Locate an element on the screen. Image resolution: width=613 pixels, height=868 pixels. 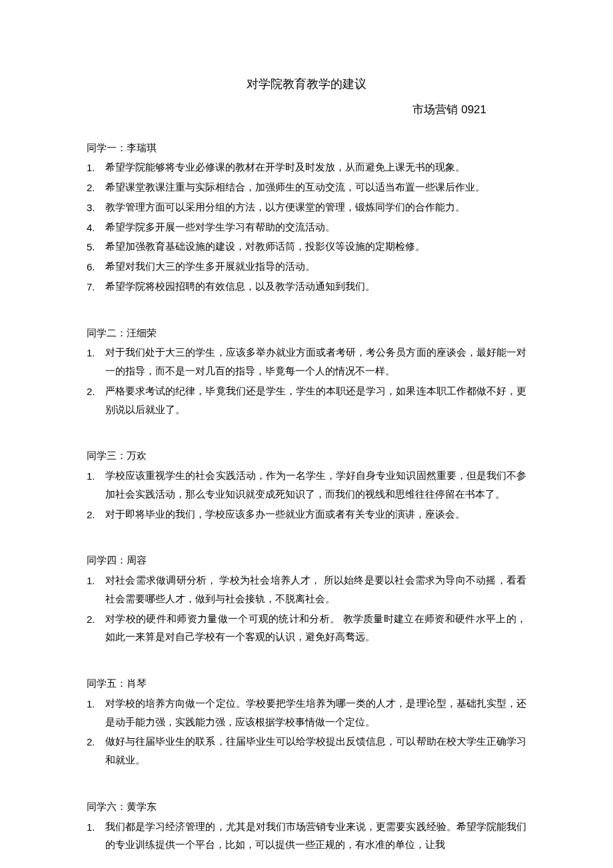
list-item-text: 严格要求考试的纪律，毕竟我们还是学生，学生的本职还是学习，如果连本职工作都做不好… is located at coordinates (316, 401).